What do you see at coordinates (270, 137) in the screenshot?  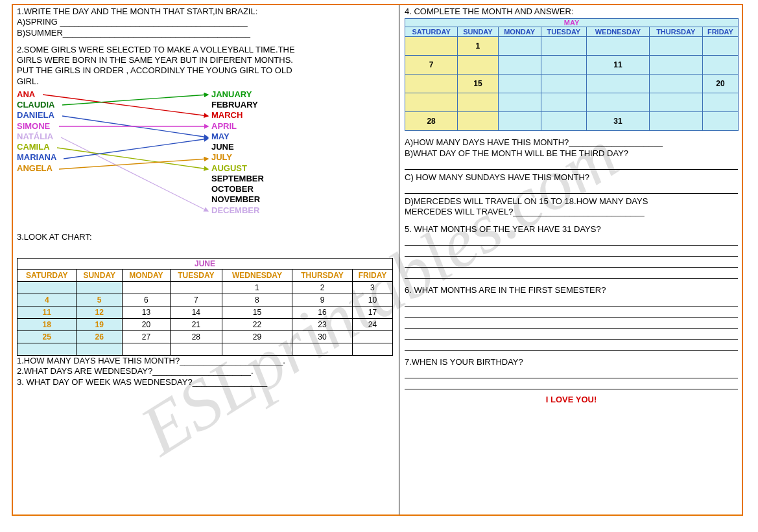 I see `month-label: MAY` at bounding box center [270, 137].